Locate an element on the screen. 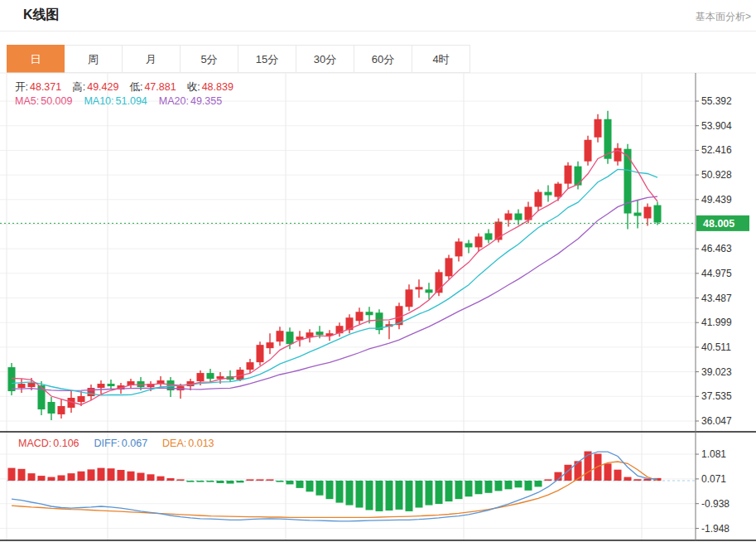 This screenshot has width=756, height=542. current-price-tag: 48.005 is located at coordinates (723, 224).